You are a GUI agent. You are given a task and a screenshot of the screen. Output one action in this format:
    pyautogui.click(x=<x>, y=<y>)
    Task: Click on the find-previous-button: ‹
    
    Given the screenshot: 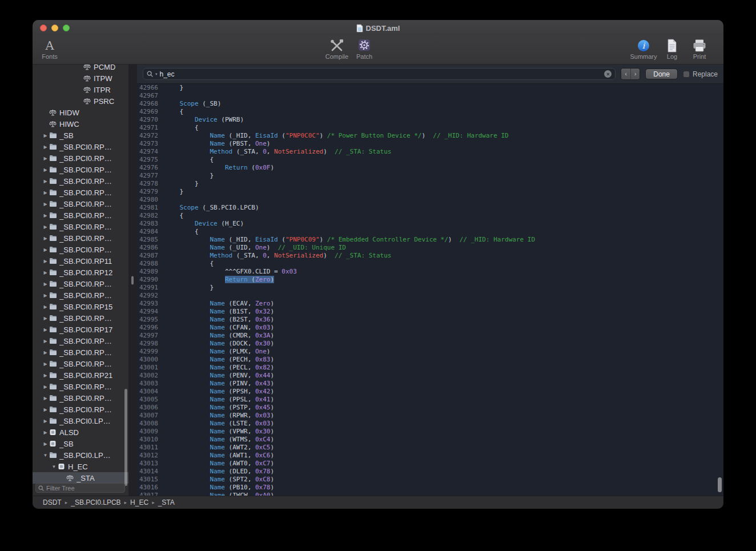 What is the action you would take?
    pyautogui.click(x=626, y=74)
    